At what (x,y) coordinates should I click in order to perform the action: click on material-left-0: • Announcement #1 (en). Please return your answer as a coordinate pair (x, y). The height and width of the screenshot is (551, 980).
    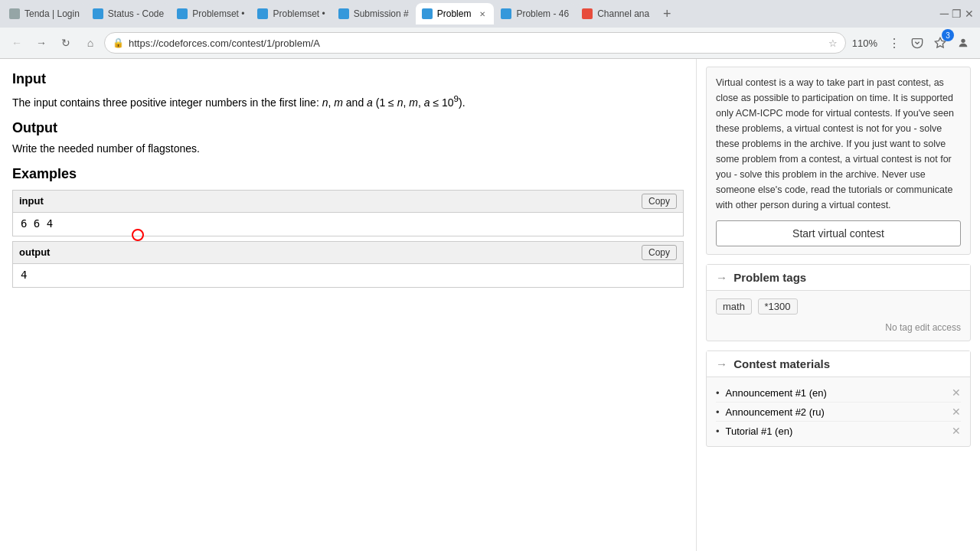
    Looking at the image, I should click on (772, 393).